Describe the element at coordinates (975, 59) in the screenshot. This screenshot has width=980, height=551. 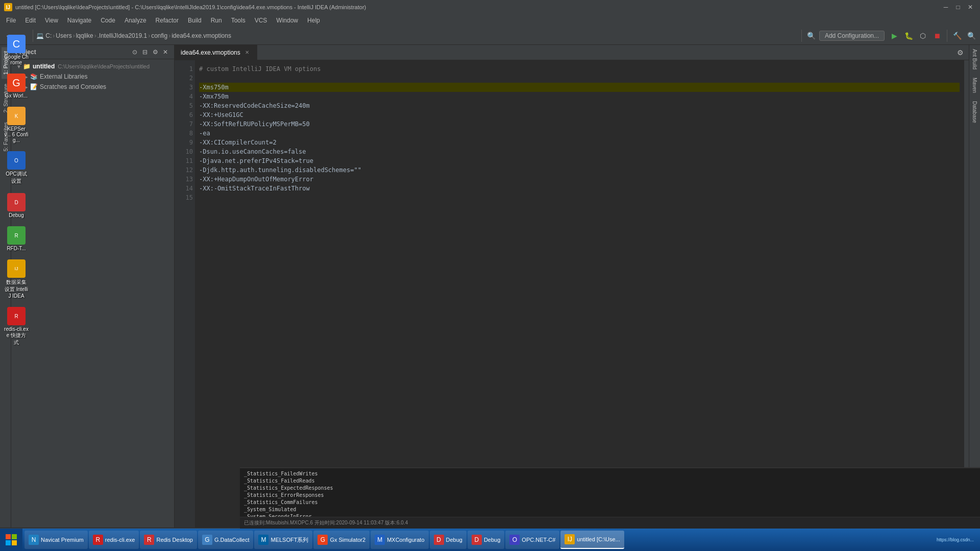
I see `right-tab-ant: Ant Build` at that location.